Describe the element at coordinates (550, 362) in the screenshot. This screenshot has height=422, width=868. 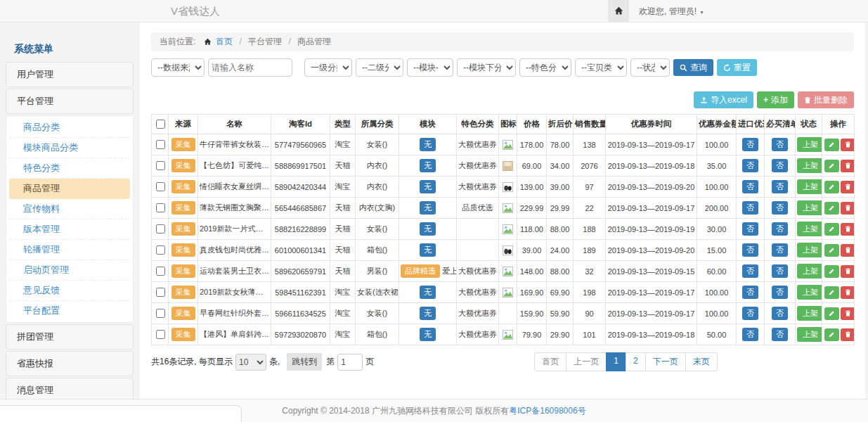
I see `pager-button: 首页` at that location.